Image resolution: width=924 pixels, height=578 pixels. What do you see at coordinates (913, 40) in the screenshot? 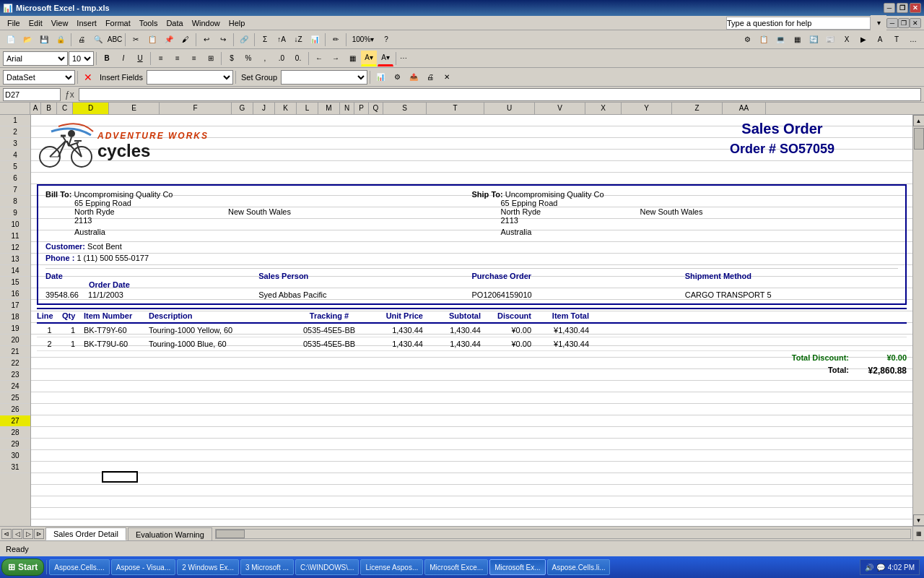
I see `more-icon: …` at bounding box center [913, 40].